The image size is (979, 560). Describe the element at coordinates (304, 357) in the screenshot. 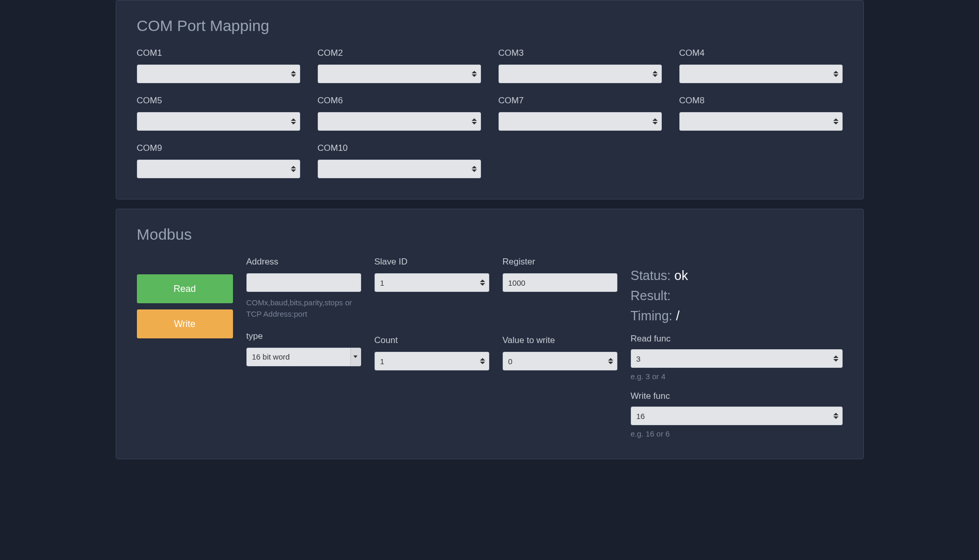

I see `type-select: 16 bit word` at that location.